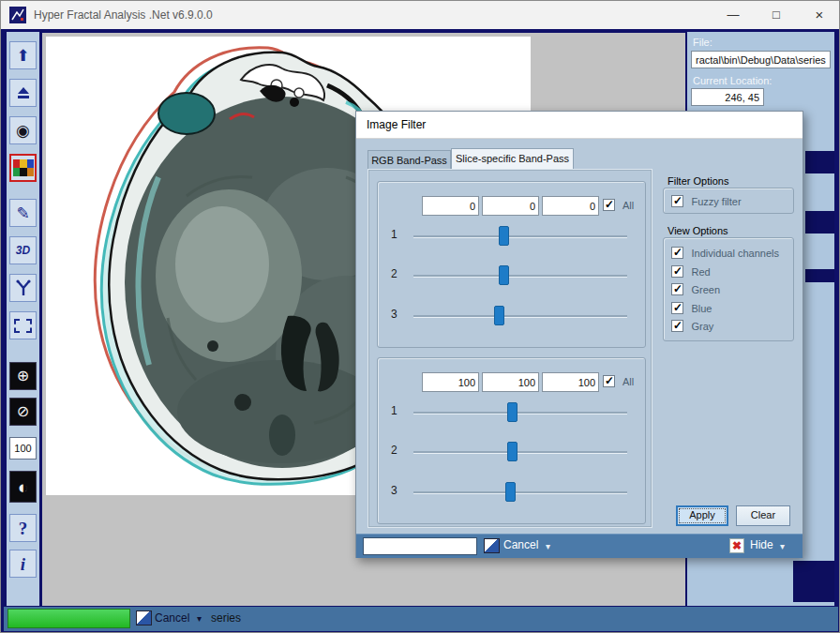 Image resolution: width=840 pixels, height=633 pixels. I want to click on tab-slice-specific-band-pass: Slice-specific Band-Pass, so click(512, 158).